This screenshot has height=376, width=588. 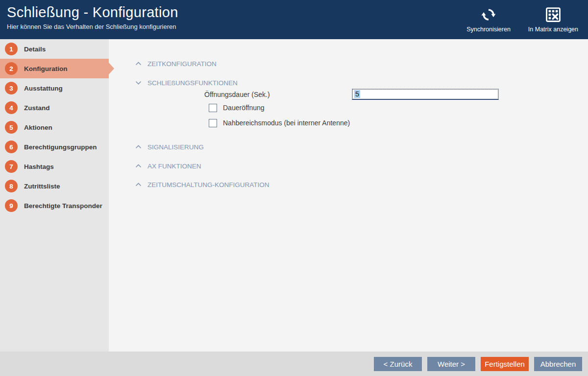 I want to click on next-button: Weiter >, so click(x=451, y=364).